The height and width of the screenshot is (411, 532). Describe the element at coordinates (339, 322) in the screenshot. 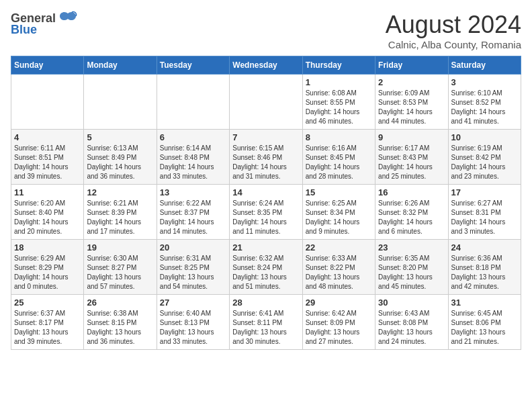

I see `calendar-cell: 29Sunrise: 6:42 AM Sunset: 8:09 PM Dayli…` at that location.